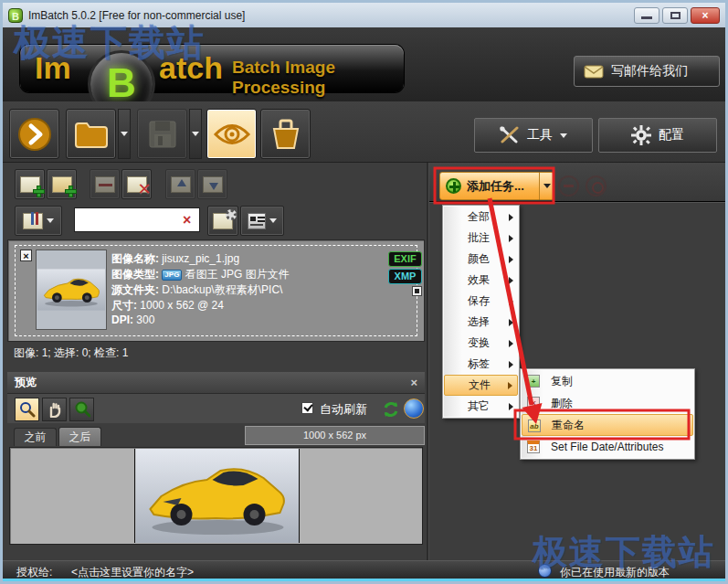 Image resolution: width=728 pixels, height=584 pixels. What do you see at coordinates (364, 15) in the screenshot?
I see `titlebar: B ImBatch 5.0.2 [Free for non-commercial…` at bounding box center [364, 15].